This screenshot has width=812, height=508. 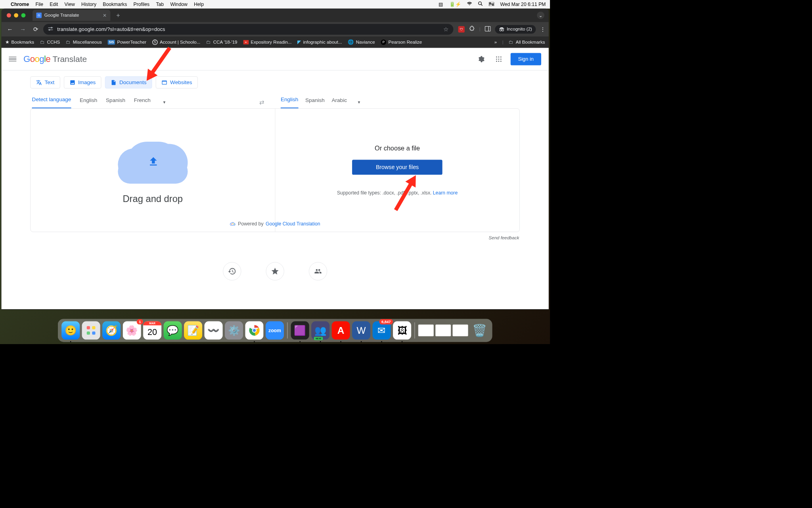 I want to click on bottom-actions, so click(x=275, y=271).